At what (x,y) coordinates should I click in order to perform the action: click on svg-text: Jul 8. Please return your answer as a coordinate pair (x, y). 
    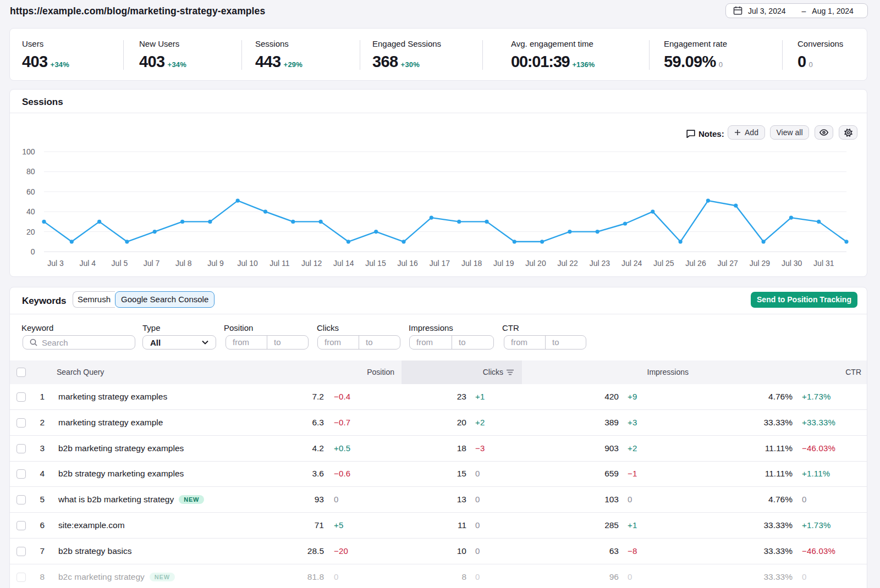
    Looking at the image, I should click on (184, 263).